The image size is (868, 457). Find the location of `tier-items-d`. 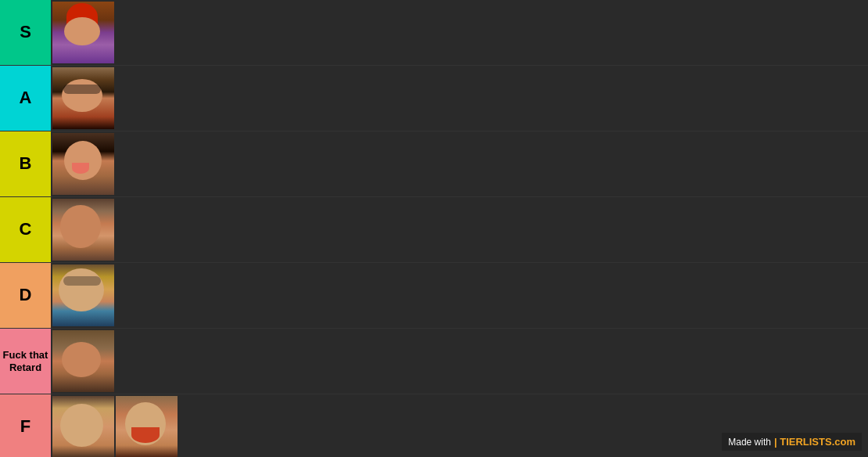

tier-items-d is located at coordinates (460, 296).